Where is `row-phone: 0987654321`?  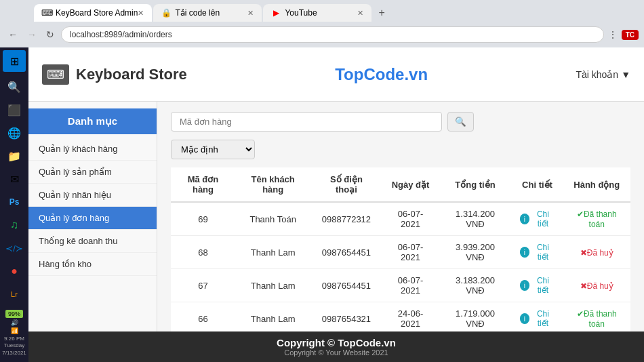 row-phone: 0987654321 is located at coordinates (346, 317).